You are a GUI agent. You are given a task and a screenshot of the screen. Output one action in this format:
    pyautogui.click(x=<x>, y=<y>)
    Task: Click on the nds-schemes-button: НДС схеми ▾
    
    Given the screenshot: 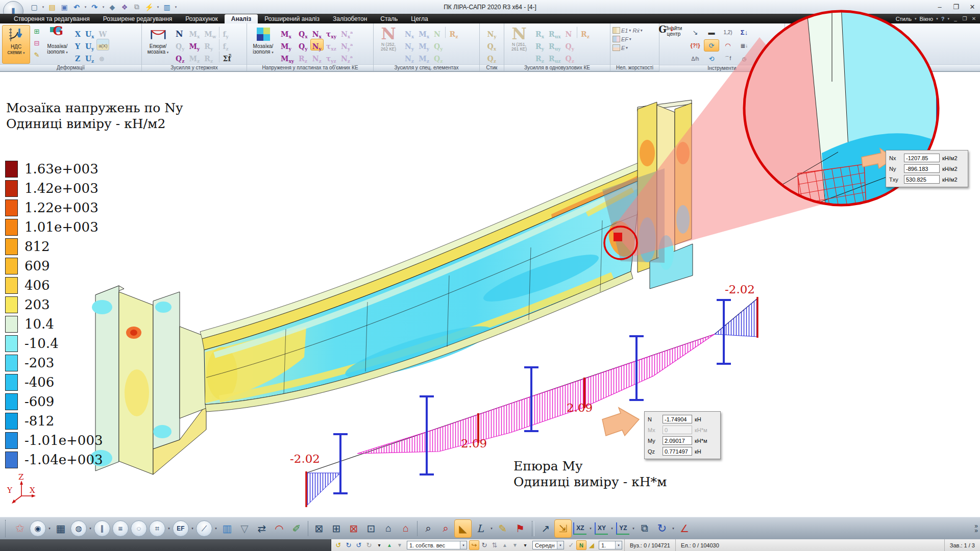 What is the action you would take?
    pyautogui.click(x=16, y=44)
    